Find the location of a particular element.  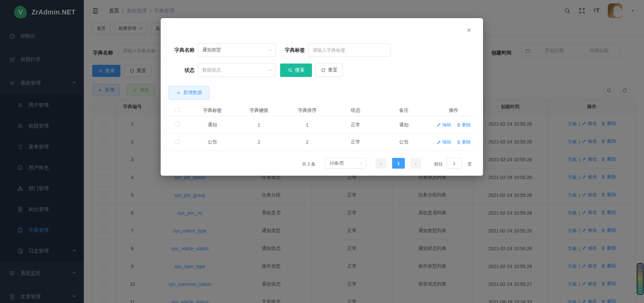

next-page-button: › is located at coordinates (416, 163).